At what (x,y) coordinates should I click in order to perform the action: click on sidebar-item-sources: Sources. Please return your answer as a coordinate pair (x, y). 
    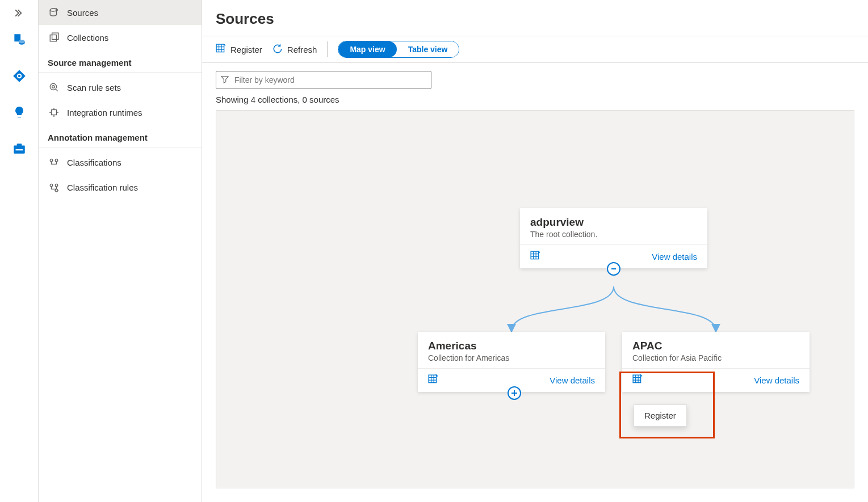
    Looking at the image, I should click on (120, 12).